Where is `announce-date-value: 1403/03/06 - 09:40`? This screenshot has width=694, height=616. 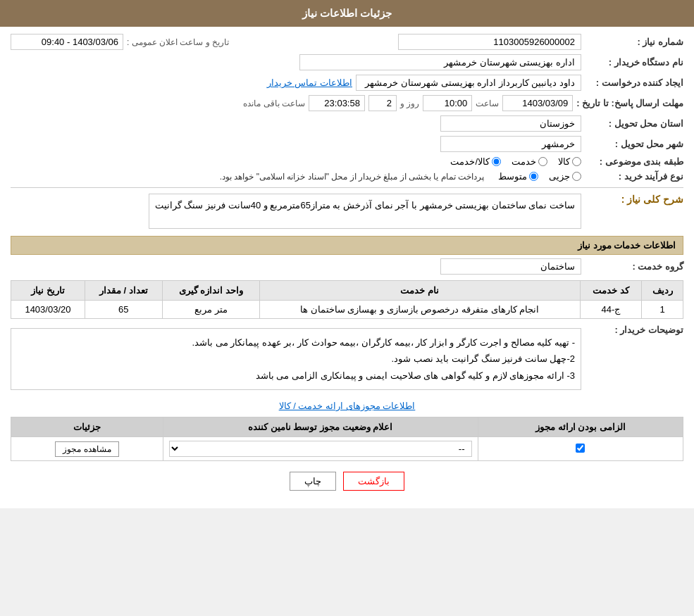
announce-date-value: 1403/03/06 - 09:40 is located at coordinates (67, 42).